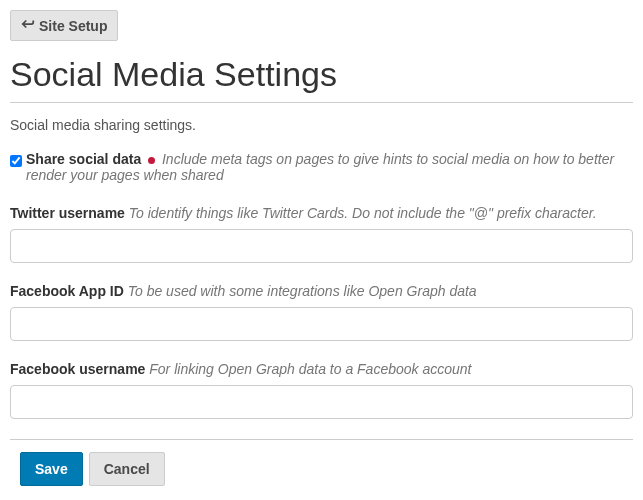 This screenshot has width=643, height=500. Describe the element at coordinates (322, 369) in the screenshot. I see `facebook-username-label-row: Facebook username For linking Open Graph…` at that location.